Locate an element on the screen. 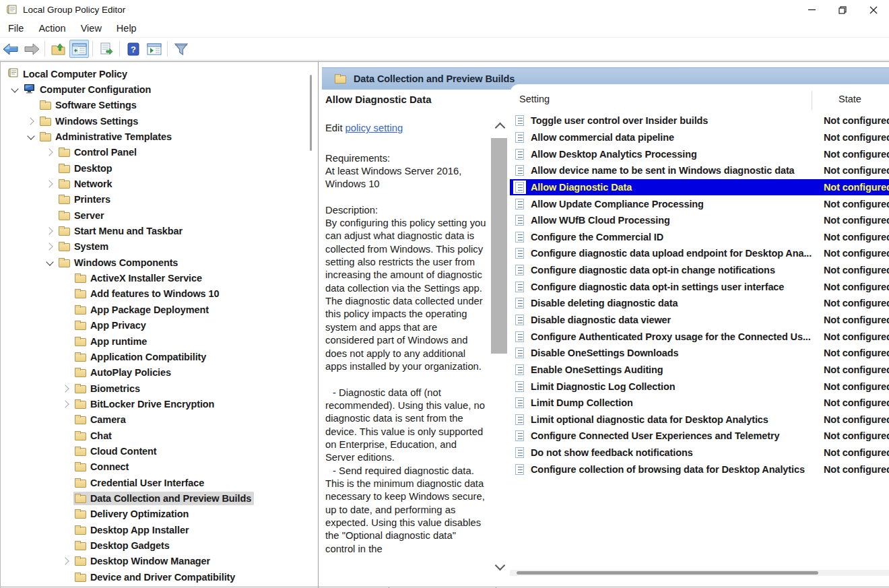 The width and height of the screenshot is (889, 588). tree-item-app-privacy: App Privacy is located at coordinates (159, 326).